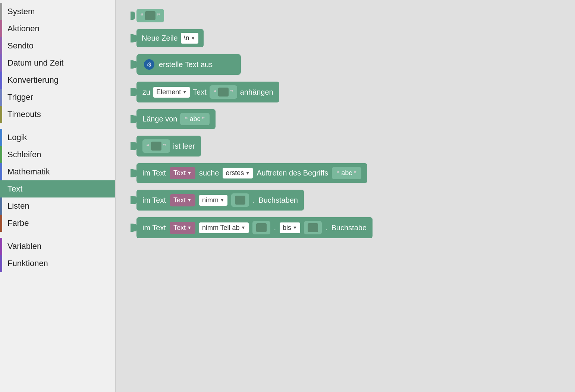  I want to click on nimm-teil-value: nimm Teil ab, so click(221, 228).